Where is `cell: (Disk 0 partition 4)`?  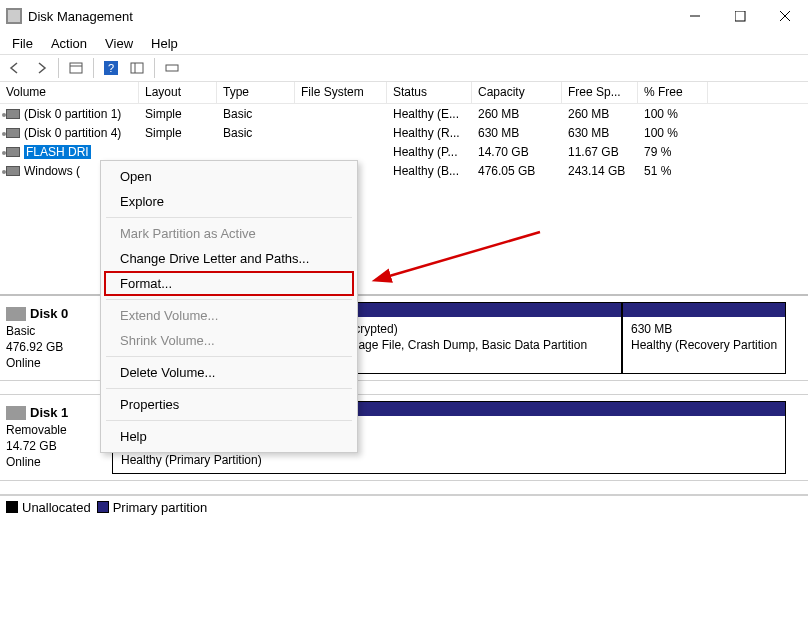
cell: (Disk 0 partition 4) is located at coordinates (70, 133).